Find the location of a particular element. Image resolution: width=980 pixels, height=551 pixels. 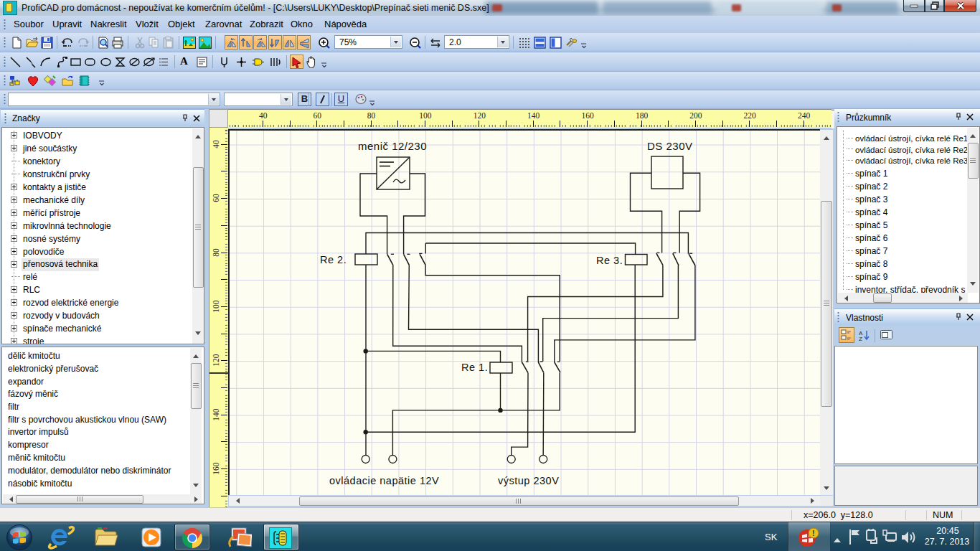

svg-text: Re 2. is located at coordinates (333, 260).